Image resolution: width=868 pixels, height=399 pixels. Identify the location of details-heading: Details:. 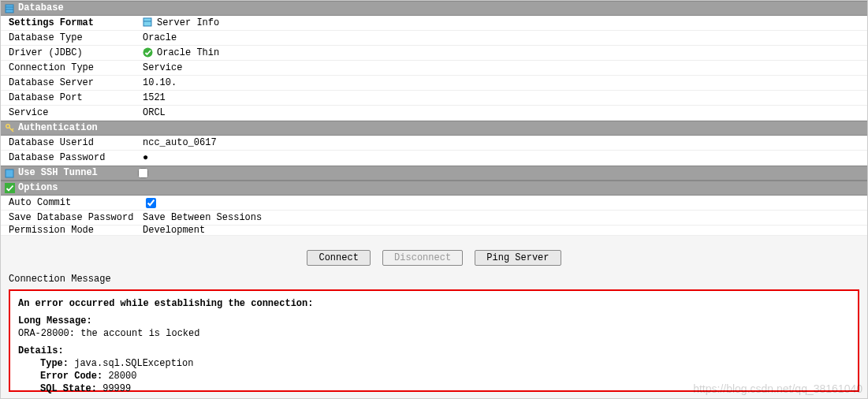
(41, 351).